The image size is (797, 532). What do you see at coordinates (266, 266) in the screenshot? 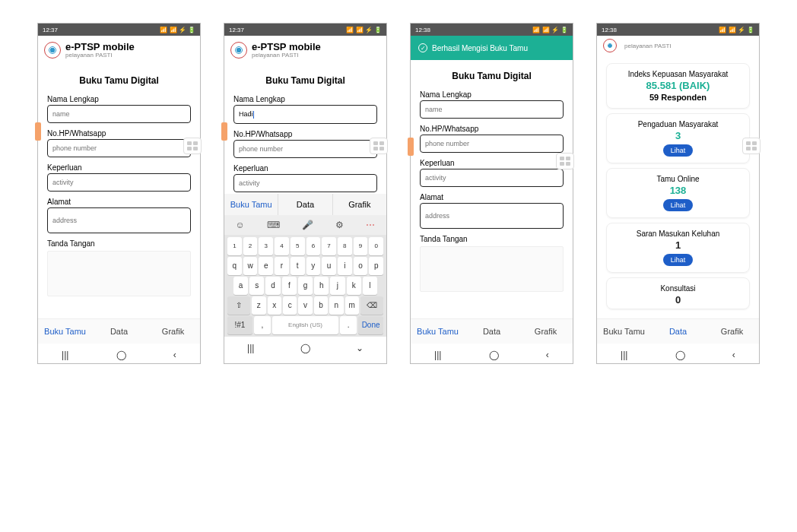
I see `key-e: e` at bounding box center [266, 266].